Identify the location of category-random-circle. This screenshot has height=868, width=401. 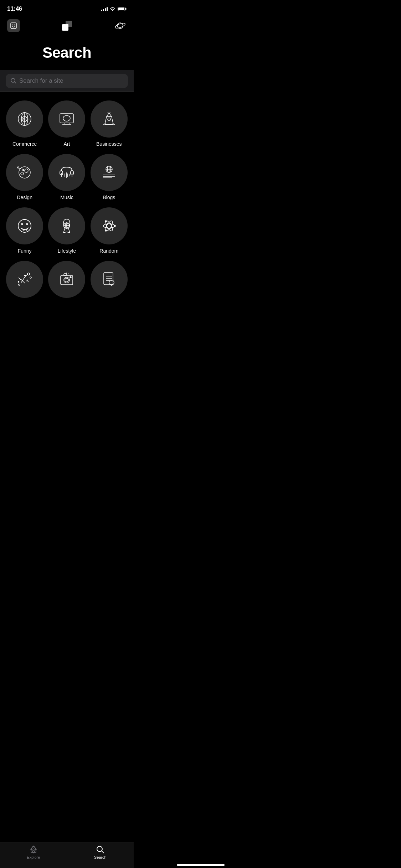
(109, 226).